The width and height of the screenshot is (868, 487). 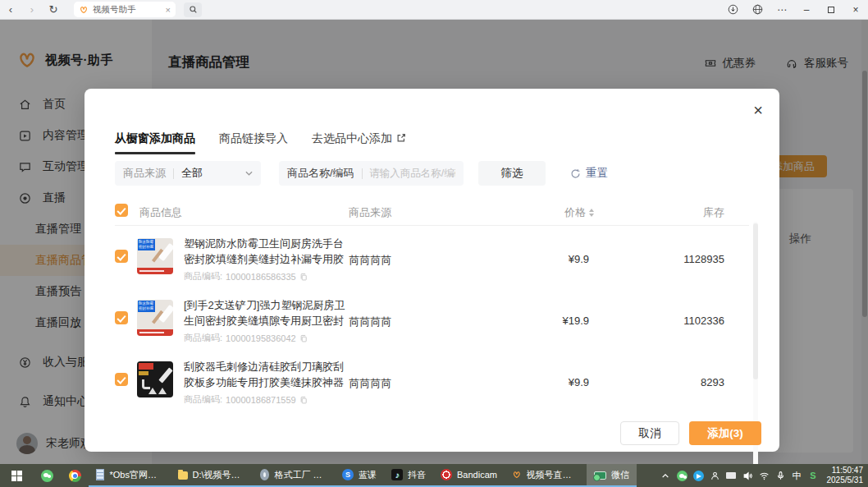 I want to click on taskbar: *Obs官网电脑... D:\视频号直播... 格式工厂 X64 ... S 蓝…, so click(x=434, y=476).